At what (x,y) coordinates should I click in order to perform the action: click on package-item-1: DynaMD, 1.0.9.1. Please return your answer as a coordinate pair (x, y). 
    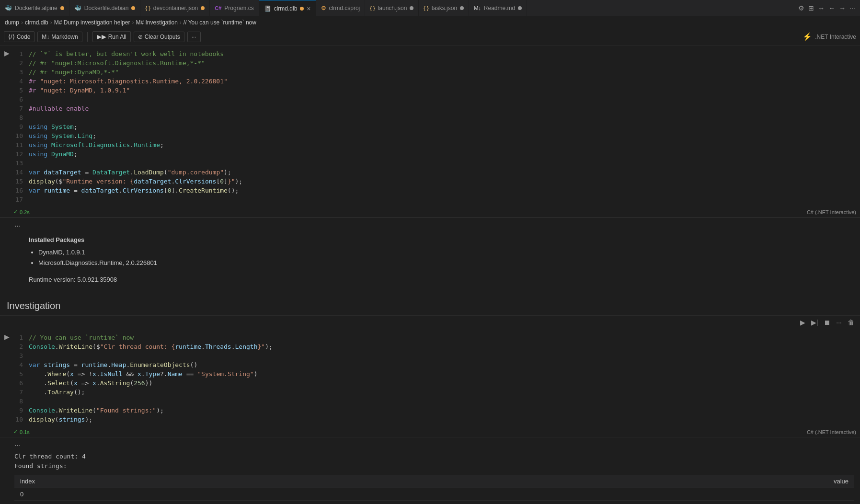
    Looking at the image, I should click on (444, 252).